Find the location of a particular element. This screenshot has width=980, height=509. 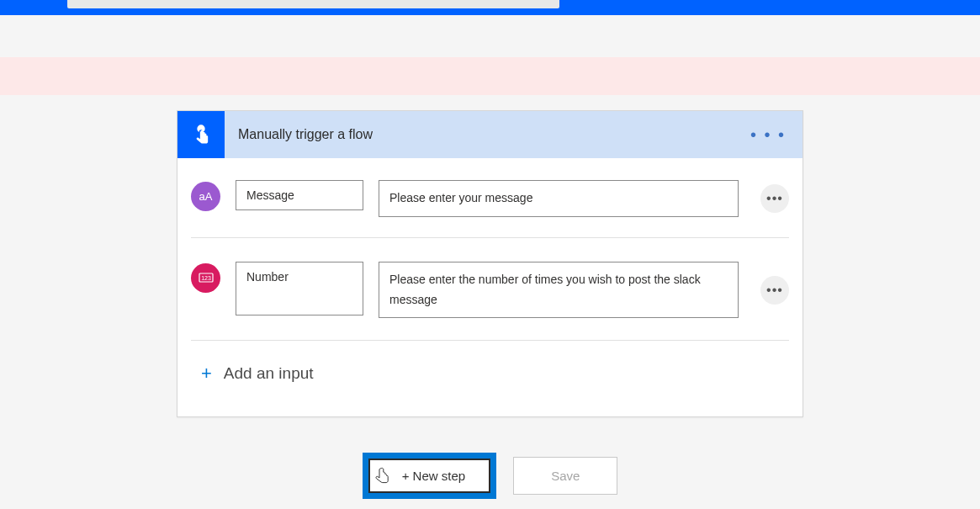

input-description-field: Please enter your message is located at coordinates (559, 199).